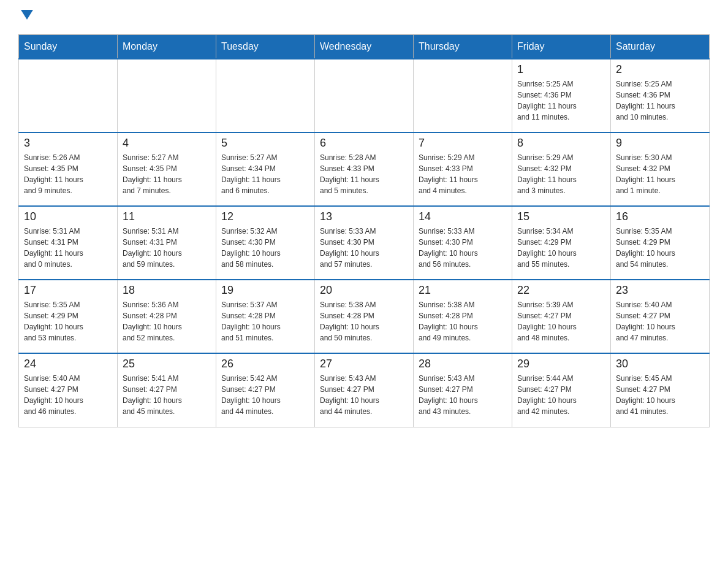 The image size is (728, 563). What do you see at coordinates (364, 47) in the screenshot?
I see `day-of-week-header: Wednesday` at bounding box center [364, 47].